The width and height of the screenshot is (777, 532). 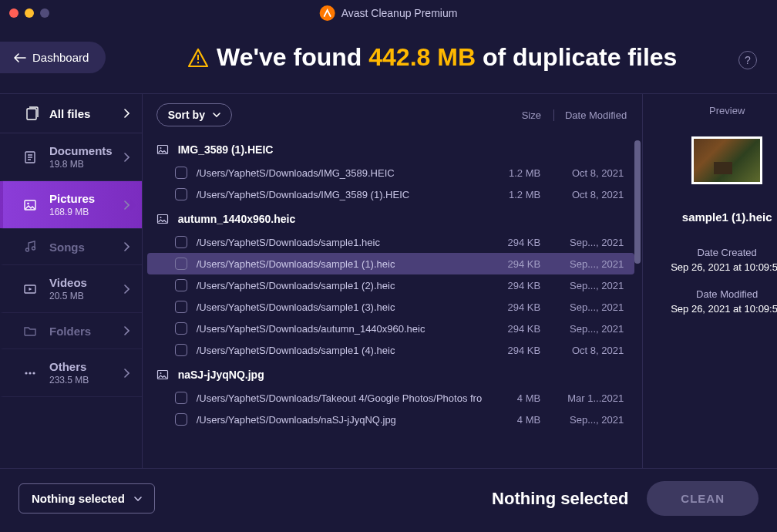 What do you see at coordinates (72, 199) in the screenshot?
I see `sidebar-item-label: Pictures` at bounding box center [72, 199].